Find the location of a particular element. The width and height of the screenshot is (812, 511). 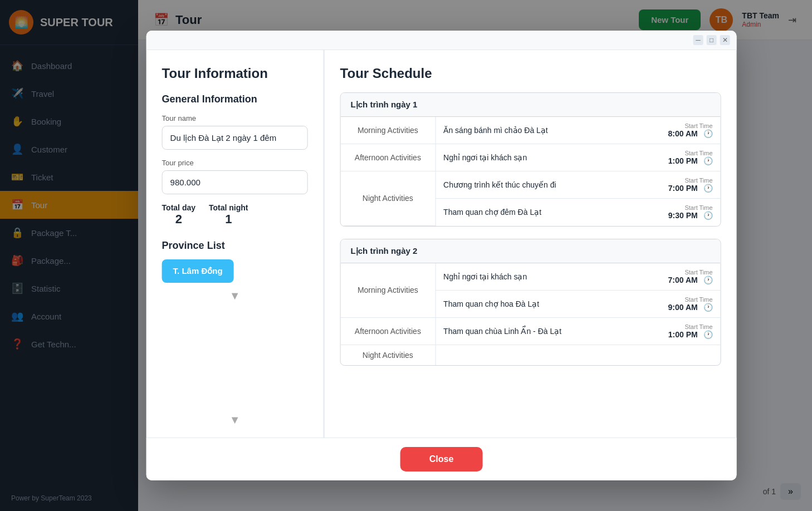

description-cell: Chương trình kết thúc chuyến đi is located at coordinates (542, 185).